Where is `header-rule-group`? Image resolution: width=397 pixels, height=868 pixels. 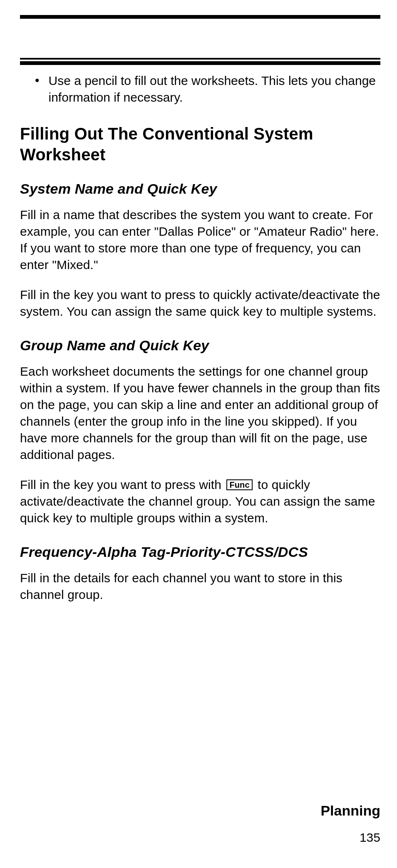 header-rule-group is located at coordinates (200, 62).